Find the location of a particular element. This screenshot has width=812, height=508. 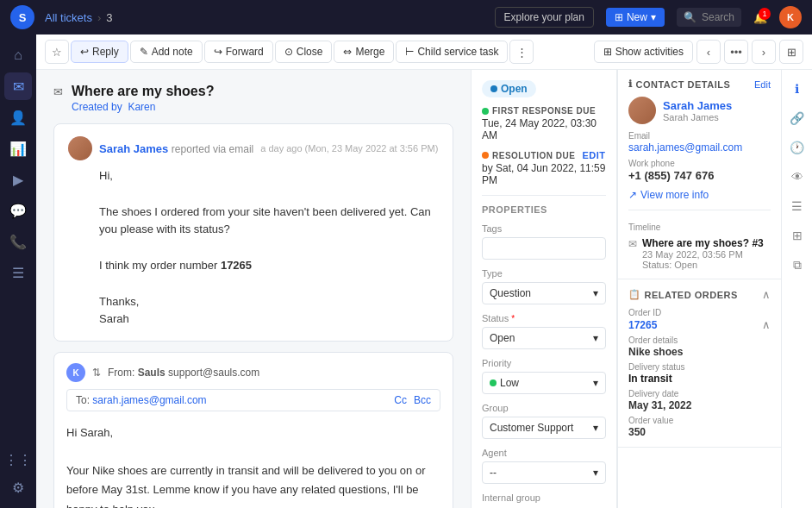

sidebar-item-reports: 📊 is located at coordinates (18, 148).